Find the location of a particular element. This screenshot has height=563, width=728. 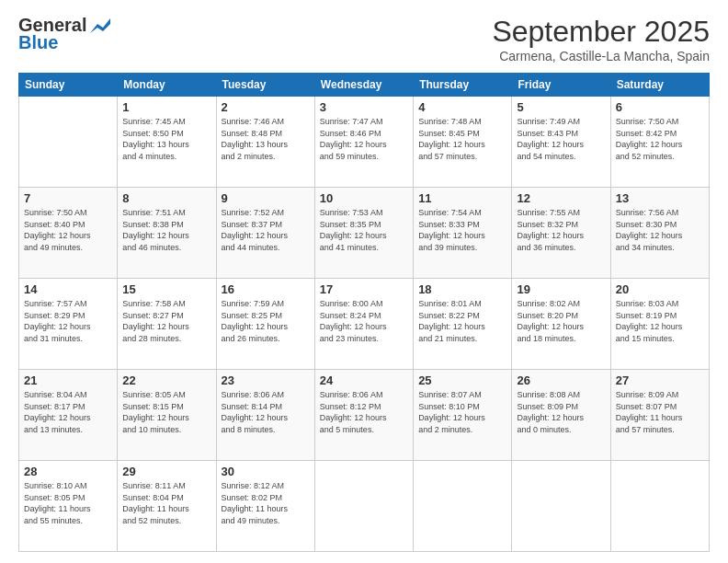

day-info: Sunrise: 7:54 AMSunset: 8:33 PMDaylight:… is located at coordinates (462, 230).